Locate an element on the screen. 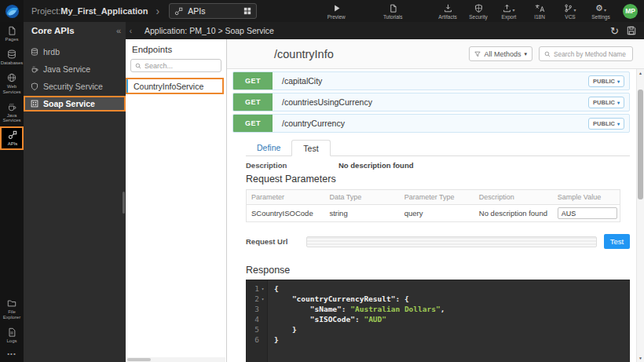 The height and width of the screenshot is (362, 644). document-icon is located at coordinates (393, 8).